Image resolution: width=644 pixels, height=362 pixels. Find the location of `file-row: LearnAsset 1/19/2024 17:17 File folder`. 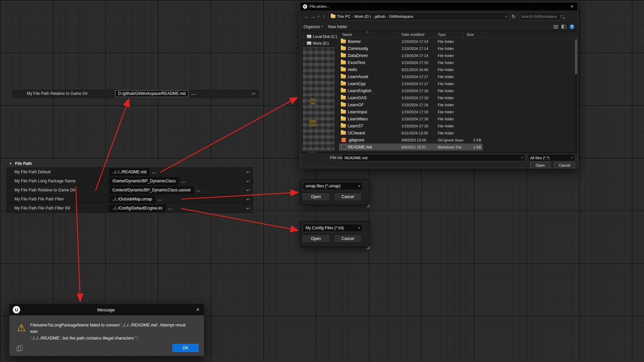

file-row: LearnAsset 1/19/2024 17:17 File folder is located at coordinates (411, 76).